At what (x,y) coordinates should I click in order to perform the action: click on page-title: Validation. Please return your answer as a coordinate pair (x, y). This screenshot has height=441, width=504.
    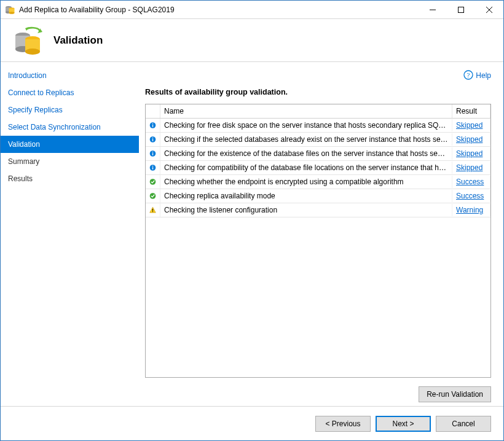
    Looking at the image, I should click on (78, 41).